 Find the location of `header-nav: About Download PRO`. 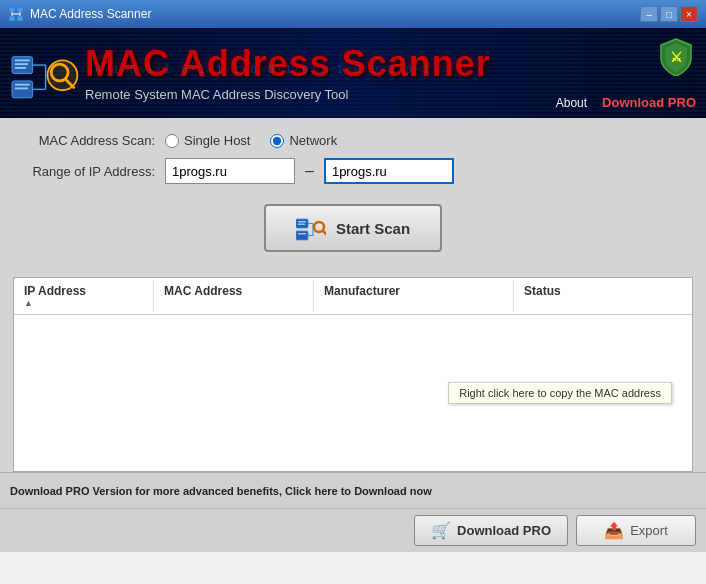

header-nav: About Download PRO is located at coordinates (626, 102).